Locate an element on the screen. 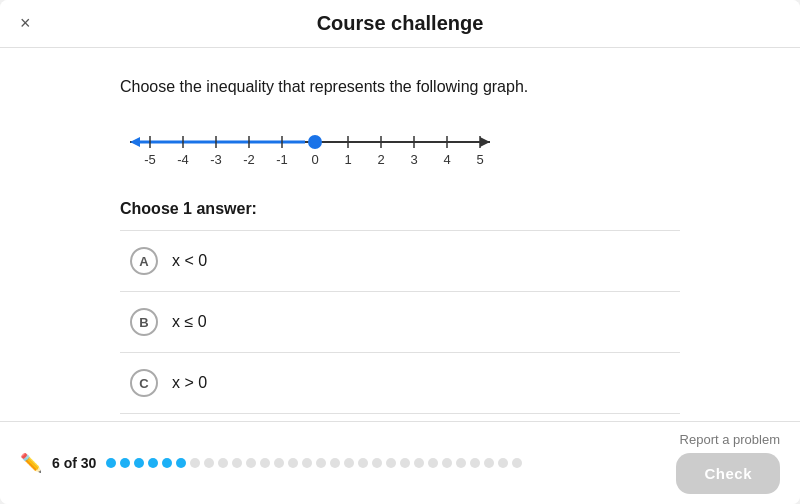 This screenshot has height=504, width=800. dots-container is located at coordinates (314, 463).